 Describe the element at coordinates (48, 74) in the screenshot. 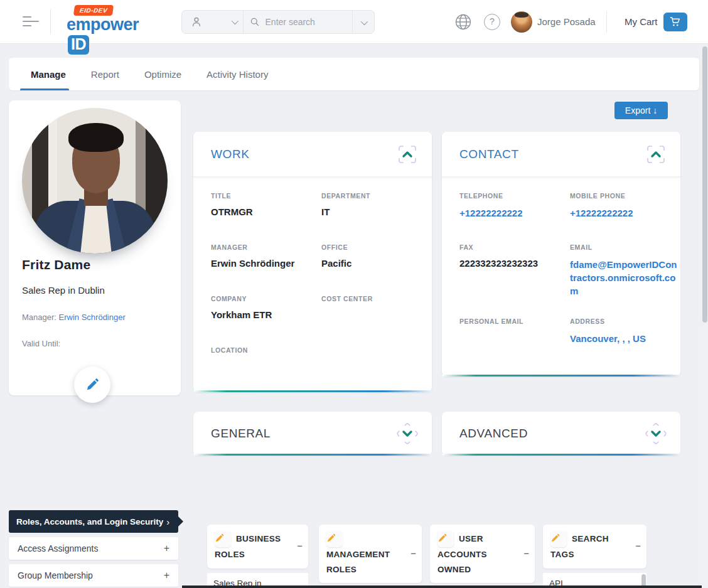

I see `tab-manage: Manage` at that location.